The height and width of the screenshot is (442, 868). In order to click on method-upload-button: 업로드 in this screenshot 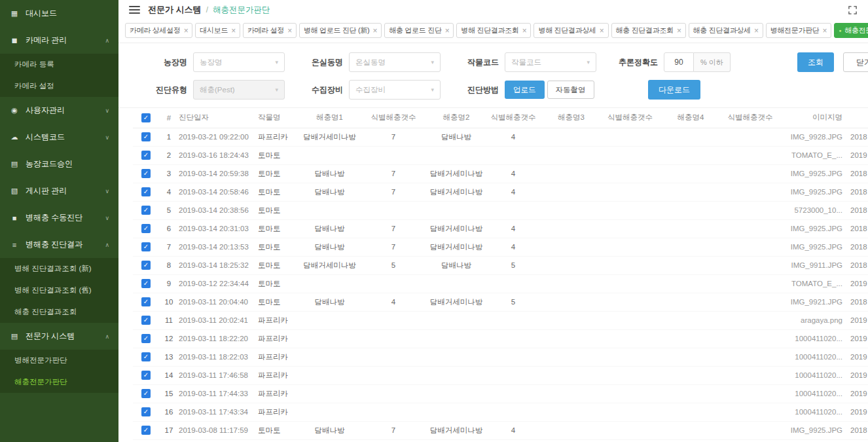, I will do `click(525, 90)`.